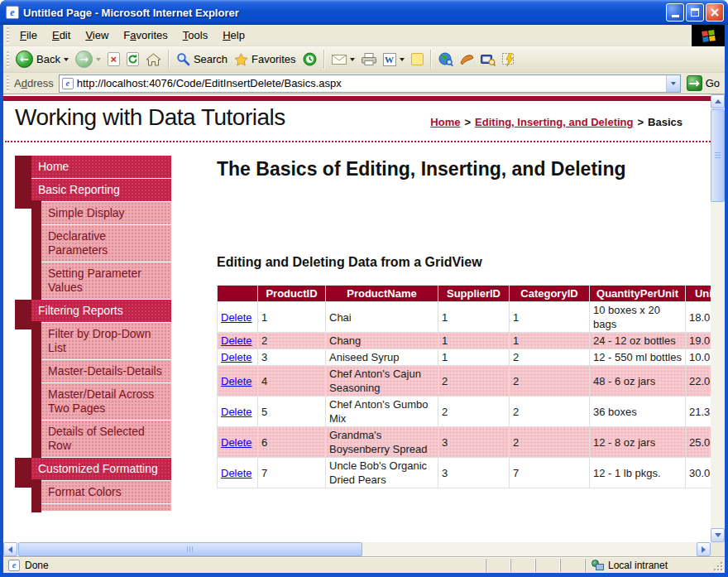  I want to click on search-button: Search, so click(202, 60).